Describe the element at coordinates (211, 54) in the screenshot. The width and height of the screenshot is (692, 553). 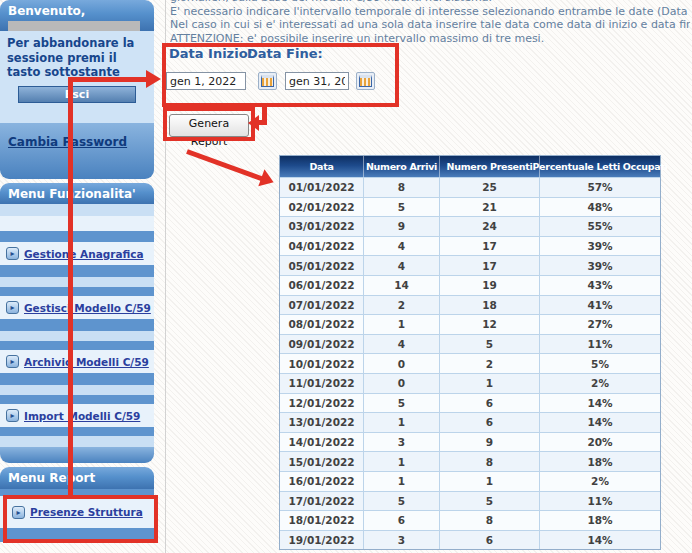
I see `data-inizio-label: Data Inizio:` at that location.